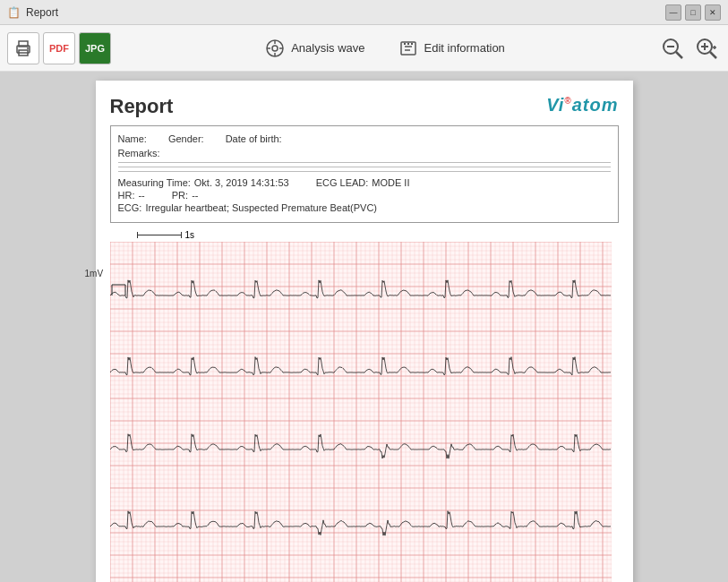 The image size is (728, 582). Describe the element at coordinates (131, 208) in the screenshot. I see `ecg-diagnosis-label: ECG:` at that location.